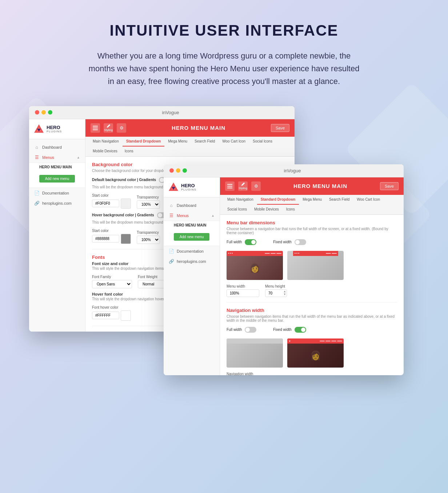 Image resolution: width=448 pixels, height=493 pixels. What do you see at coordinates (192, 237) in the screenshot?
I see `add-new-menu-button-front: Add new menu` at bounding box center [192, 237].